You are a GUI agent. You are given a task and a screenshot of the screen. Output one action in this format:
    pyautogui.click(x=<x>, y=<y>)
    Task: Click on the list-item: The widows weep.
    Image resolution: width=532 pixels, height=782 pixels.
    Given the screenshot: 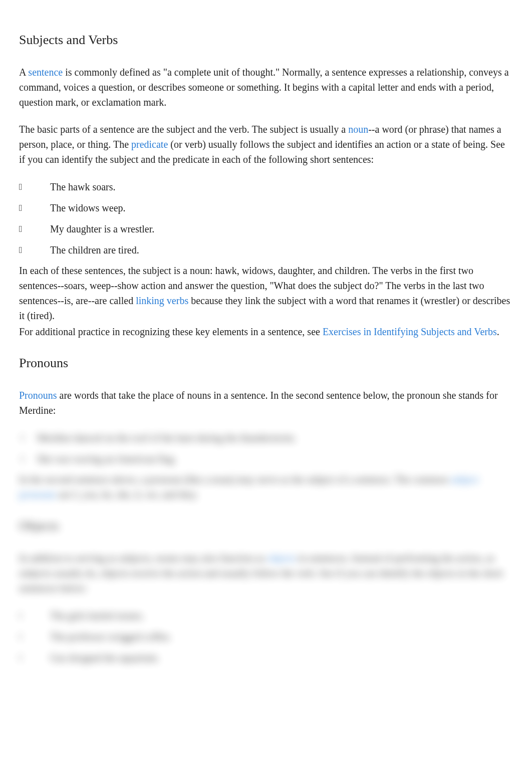 What is the action you would take?
    pyautogui.click(x=266, y=208)
    